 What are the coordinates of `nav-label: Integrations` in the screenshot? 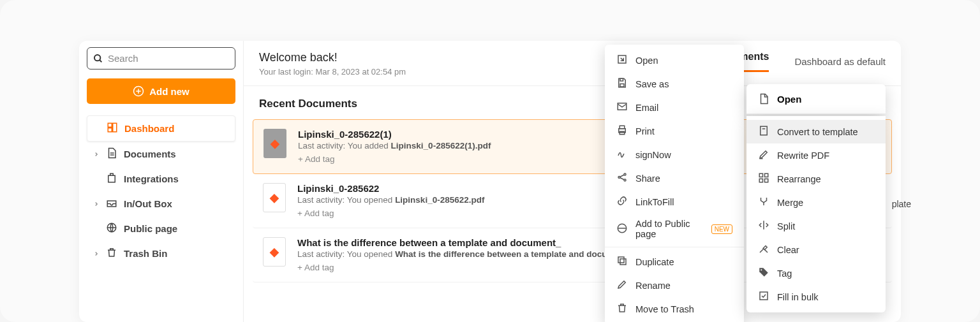 It's located at (151, 179).